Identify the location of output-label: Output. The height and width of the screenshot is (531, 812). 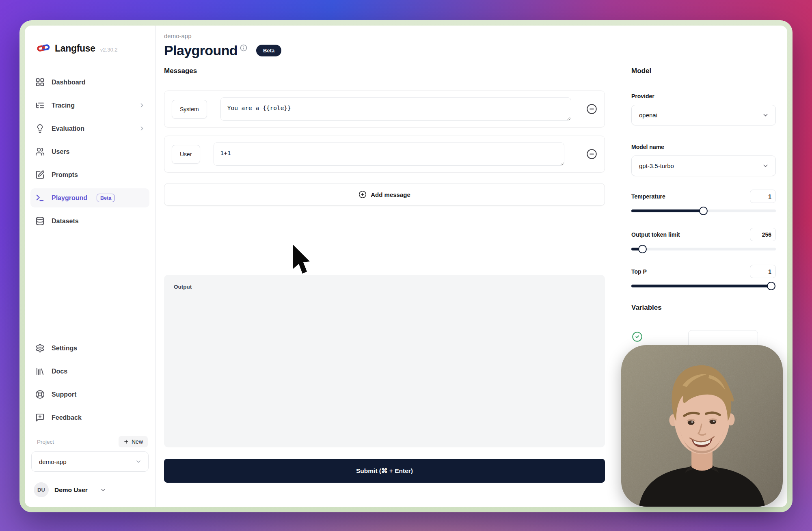
(384, 287).